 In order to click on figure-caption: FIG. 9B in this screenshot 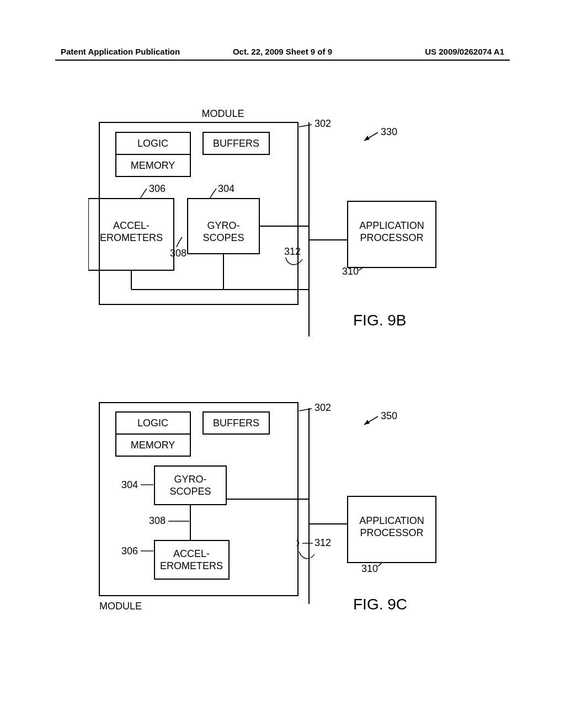, I will do `click(380, 320)`.